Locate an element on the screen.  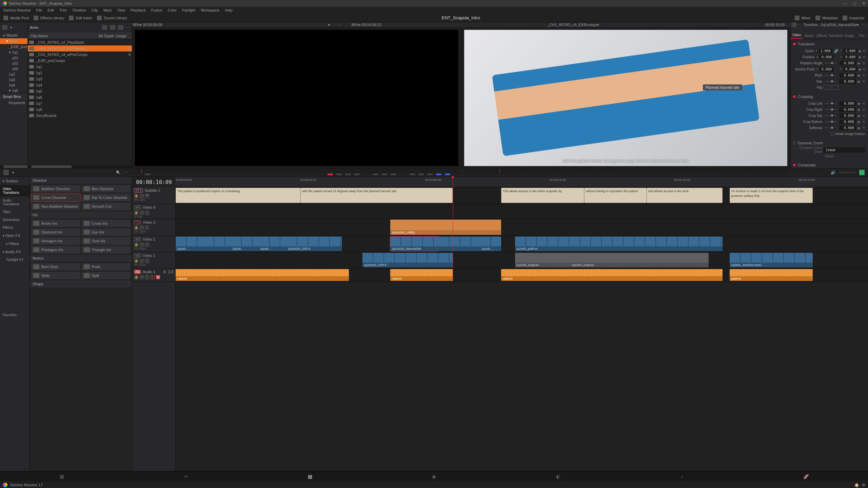
page-edit: ▤ is located at coordinates (310, 476).